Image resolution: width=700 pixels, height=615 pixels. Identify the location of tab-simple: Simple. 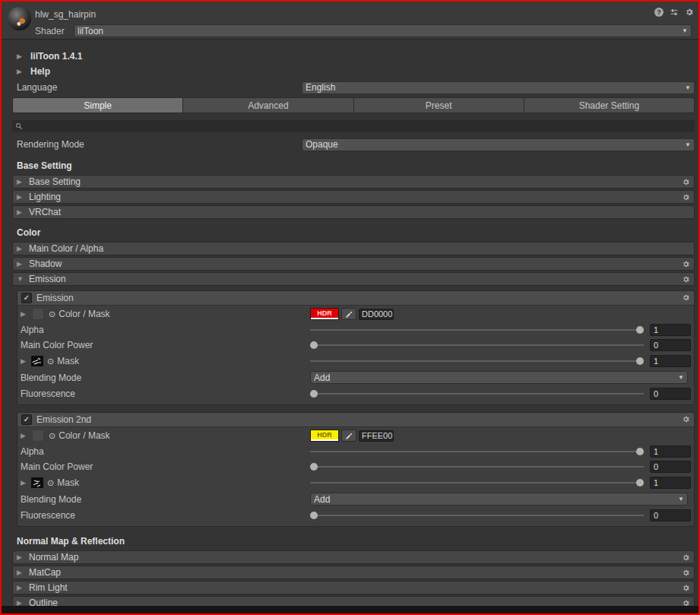
(98, 105).